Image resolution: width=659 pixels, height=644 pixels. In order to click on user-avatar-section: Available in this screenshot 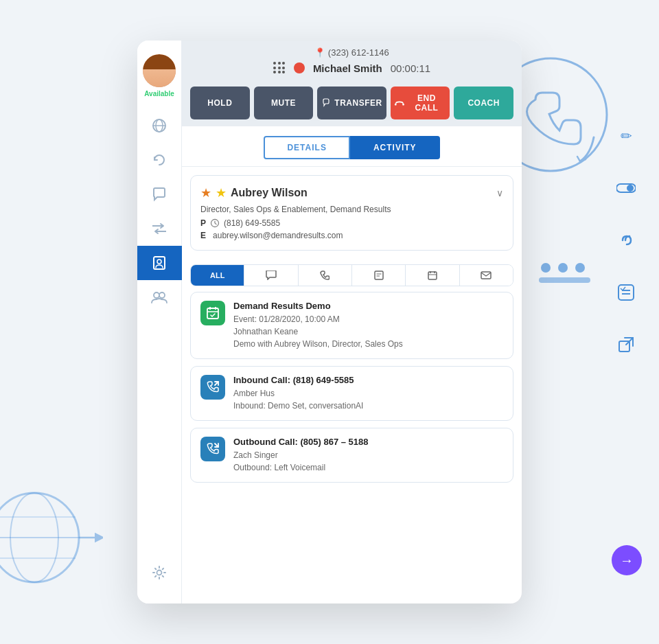, I will do `click(159, 76)`.